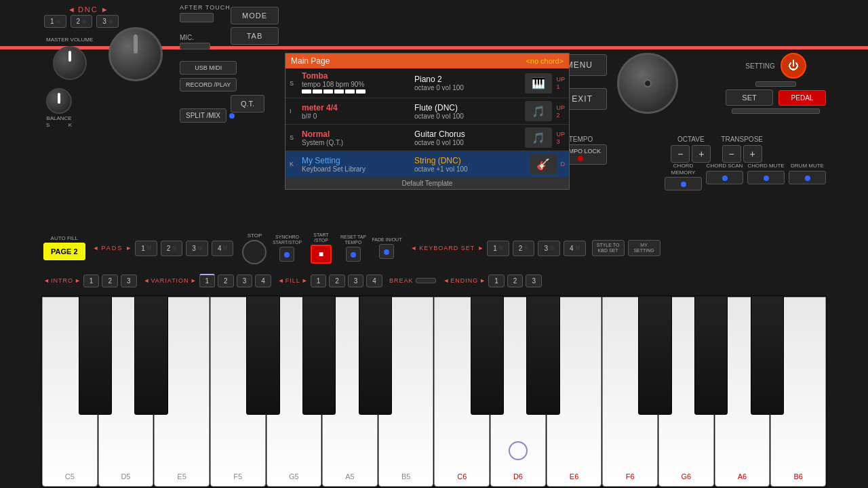 This screenshot has height=488, width=868. What do you see at coordinates (552, 248) in the screenshot?
I see `kbd-3-indicator` at bounding box center [552, 248].